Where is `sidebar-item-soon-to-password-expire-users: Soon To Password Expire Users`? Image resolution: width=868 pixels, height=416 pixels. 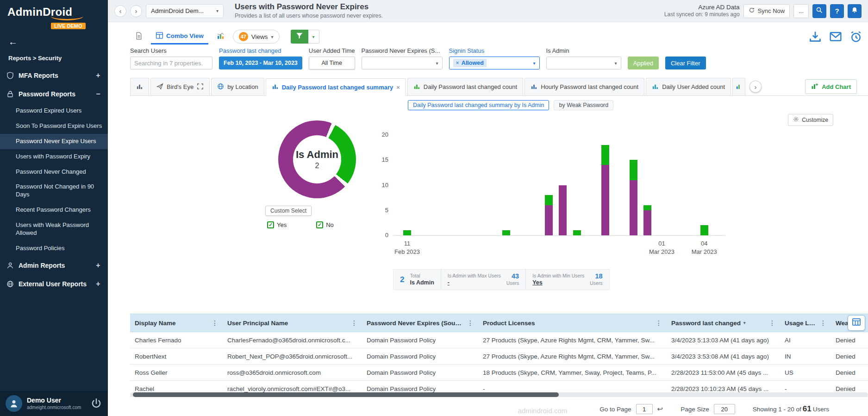
sidebar-item-soon-to-password-expire-users: Soon To Password Expire Users is located at coordinates (54, 126).